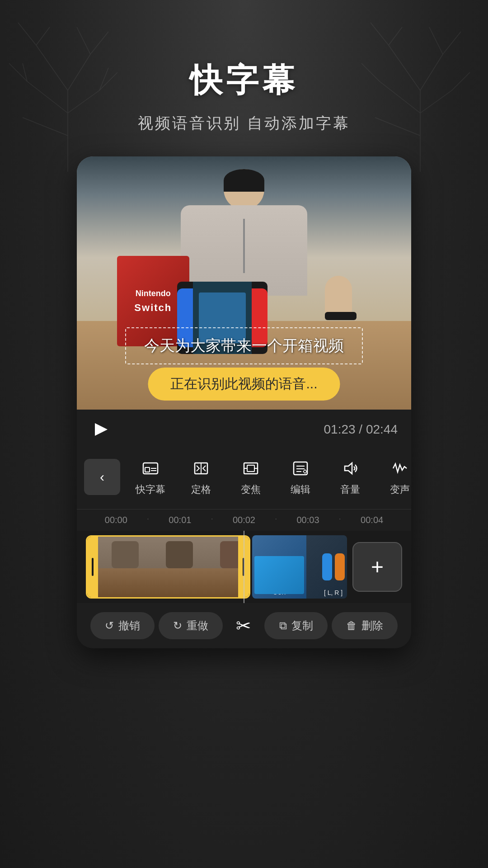  Describe the element at coordinates (244, 123) in the screenshot. I see `page-subtitle: 视频语音识别 自动添加字幕` at that location.